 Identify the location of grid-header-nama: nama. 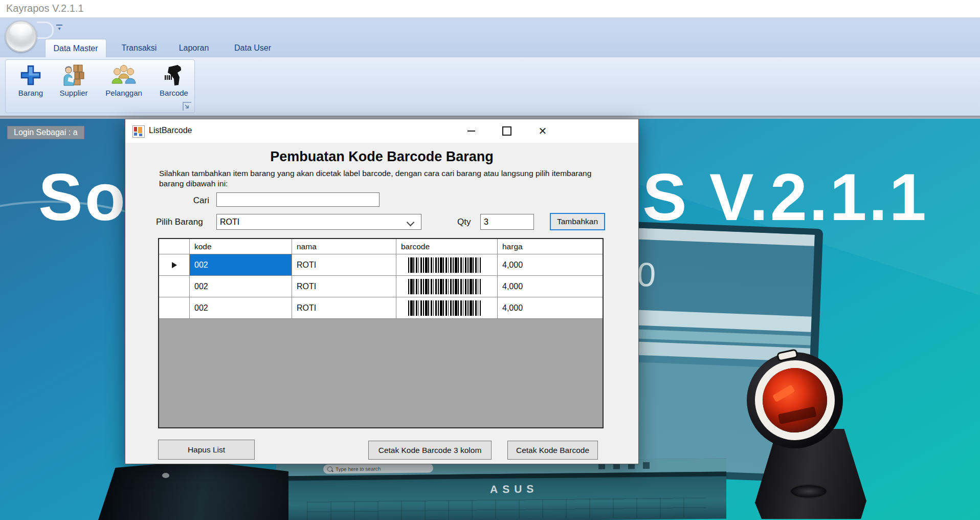
(344, 247).